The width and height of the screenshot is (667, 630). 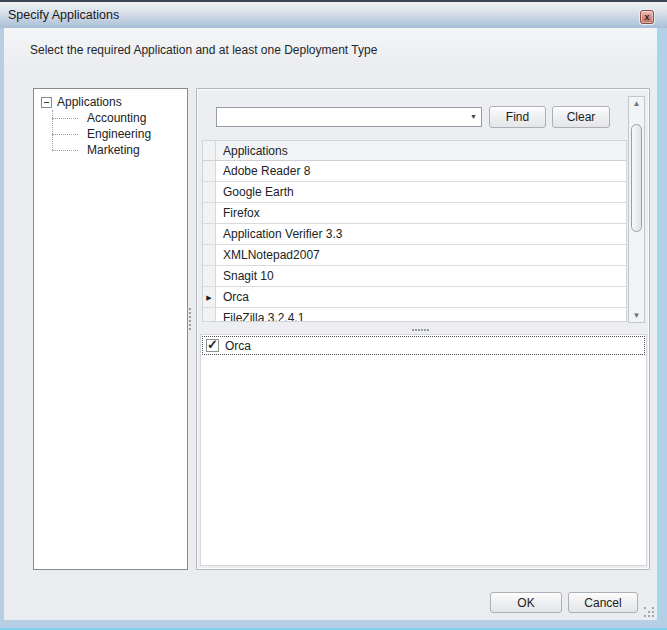 What do you see at coordinates (603, 602) in the screenshot?
I see `cancel-button: Cancel` at bounding box center [603, 602].